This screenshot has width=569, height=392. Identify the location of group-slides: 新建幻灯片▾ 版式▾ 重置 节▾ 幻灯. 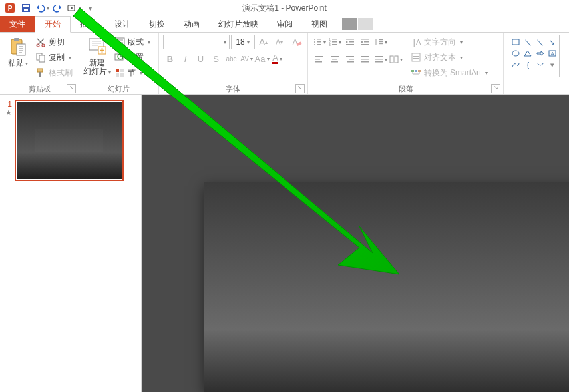
(119, 63).